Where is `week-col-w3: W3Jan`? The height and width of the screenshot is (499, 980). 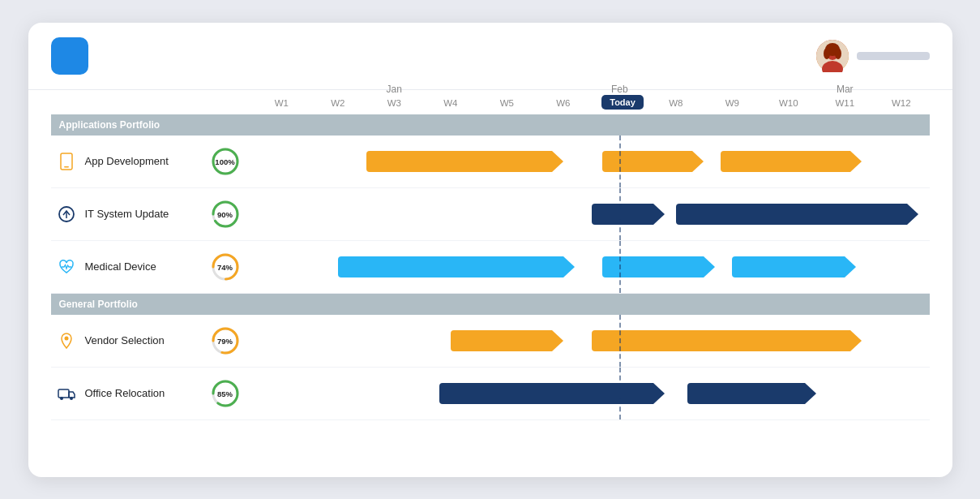 week-col-w3: W3Jan is located at coordinates (395, 106).